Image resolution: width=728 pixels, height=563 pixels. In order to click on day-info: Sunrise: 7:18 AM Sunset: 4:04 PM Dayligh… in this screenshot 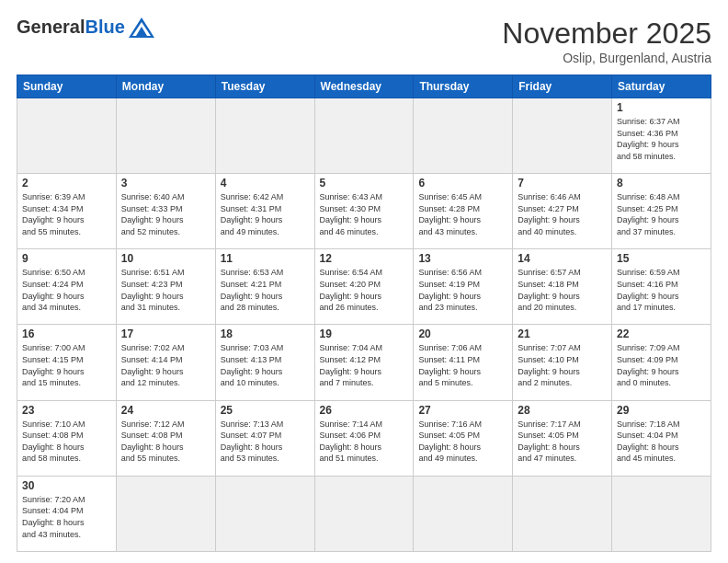, I will do `click(662, 442)`.